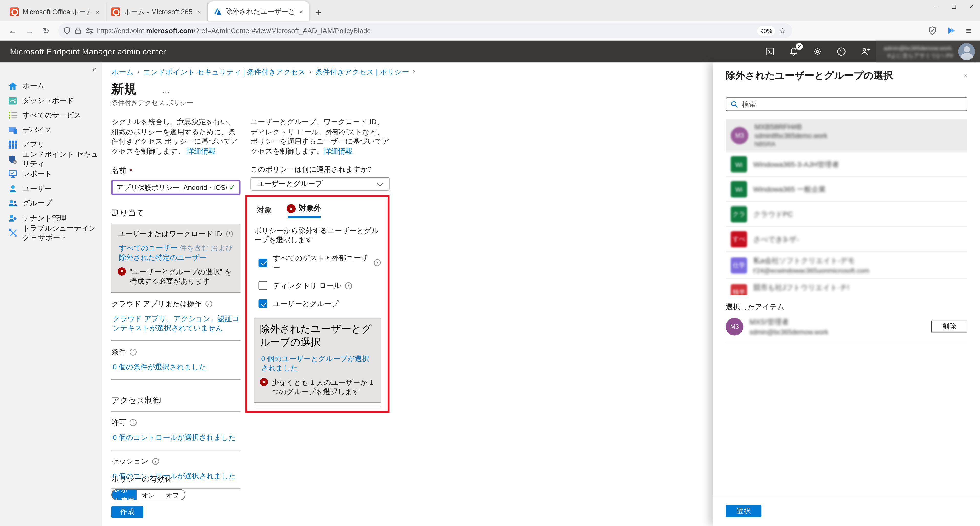  Describe the element at coordinates (13, 30) in the screenshot. I see `back-button: ←` at that location.